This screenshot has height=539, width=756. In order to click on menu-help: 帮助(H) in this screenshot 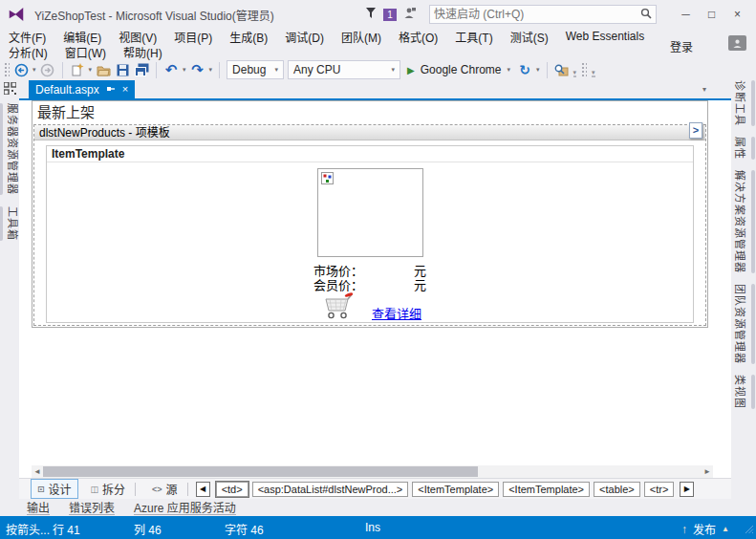, I will do `click(143, 52)`.